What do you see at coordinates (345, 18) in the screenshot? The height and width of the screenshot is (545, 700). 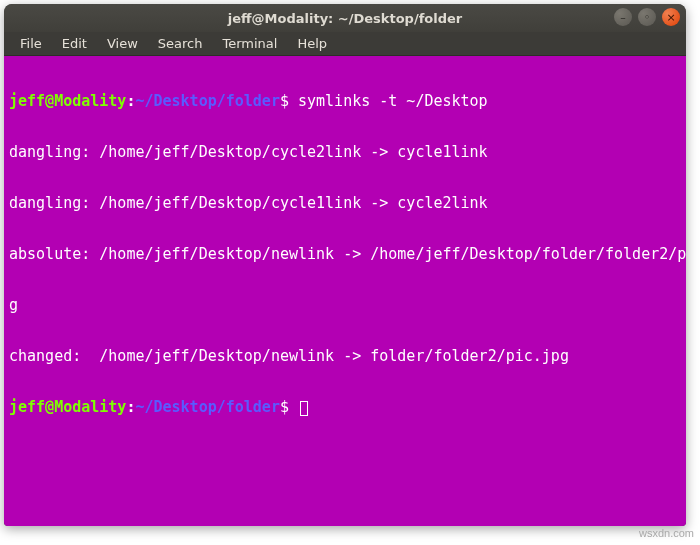 I see `titlebar: jeff@Modality: ~/Desktop/folder – ◦ ×` at bounding box center [345, 18].